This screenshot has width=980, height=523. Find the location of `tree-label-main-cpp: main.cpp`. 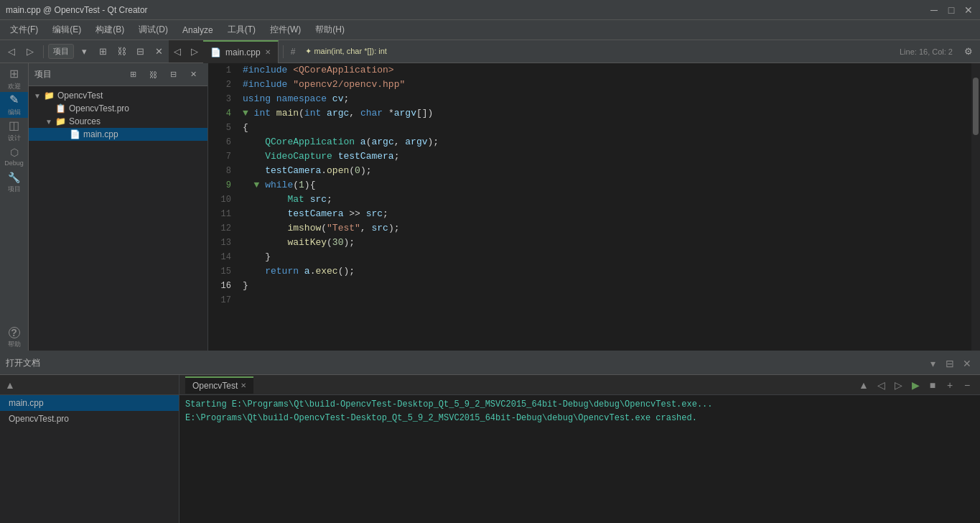

tree-label-main-cpp: main.cpp is located at coordinates (101, 134).